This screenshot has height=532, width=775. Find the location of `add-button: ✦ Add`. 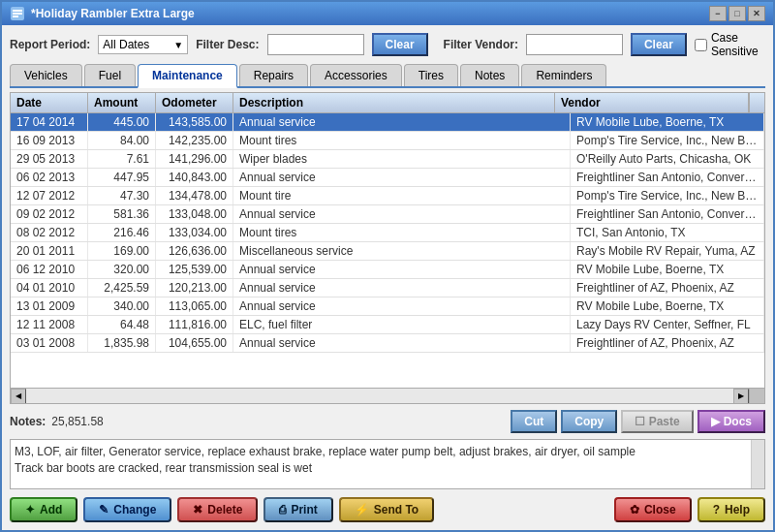

add-button: ✦ Add is located at coordinates (44, 510).